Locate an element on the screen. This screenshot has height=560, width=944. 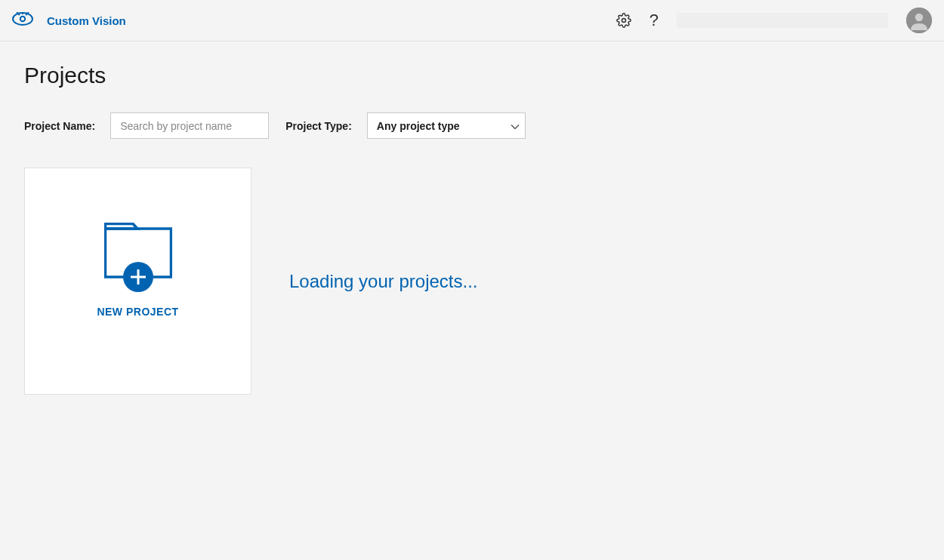
new-project-card: NEW PROJECT is located at coordinates (137, 281).